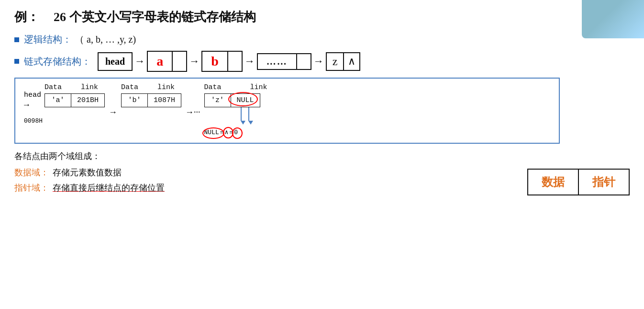 This screenshot has width=644, height=309. I want to click on mem-node-3-header: Data link, so click(236, 87).